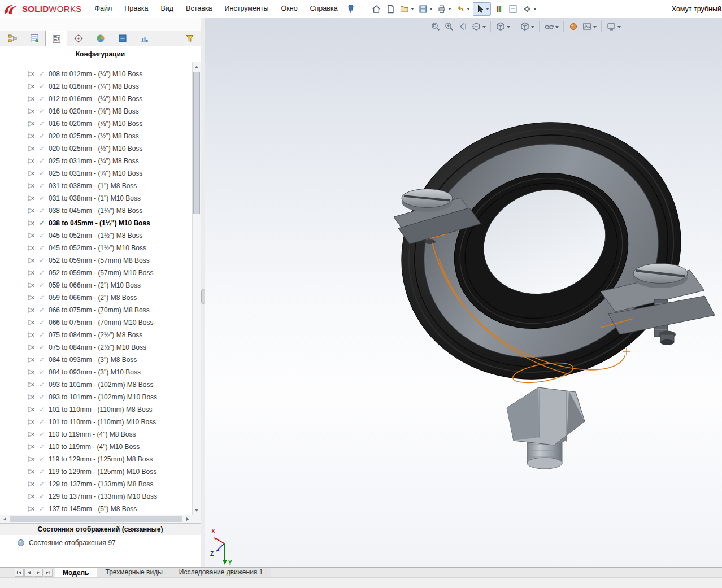  I want to click on horizontal-scroll-thumb, so click(96, 519).